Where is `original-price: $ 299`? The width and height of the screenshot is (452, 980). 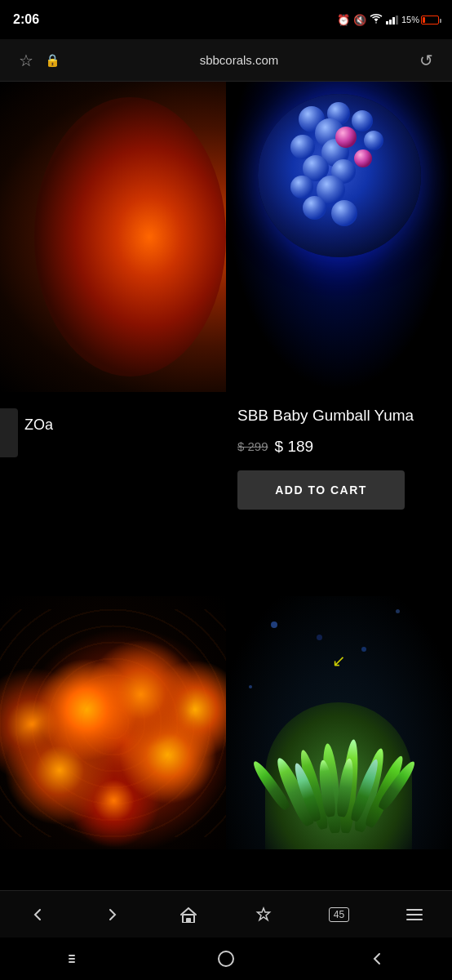 original-price: $ 299 is located at coordinates (253, 446).